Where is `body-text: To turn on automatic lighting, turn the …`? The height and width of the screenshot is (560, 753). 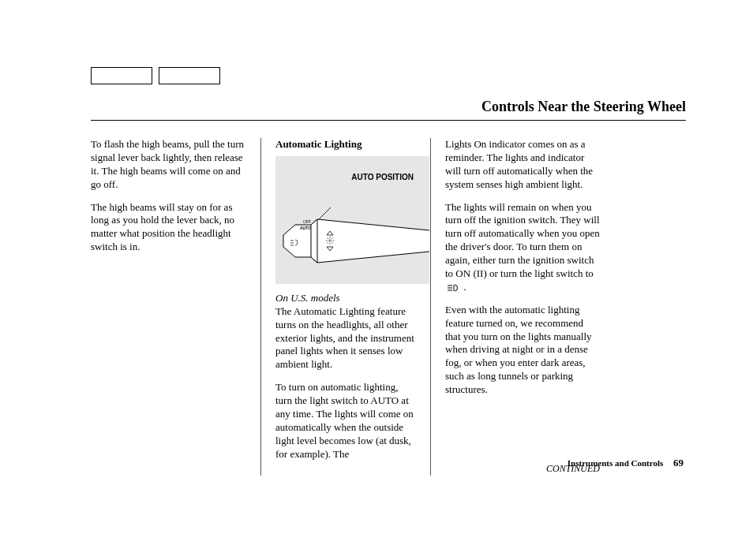 body-text: To turn on automatic lighting, turn the … is located at coordinates (346, 421).